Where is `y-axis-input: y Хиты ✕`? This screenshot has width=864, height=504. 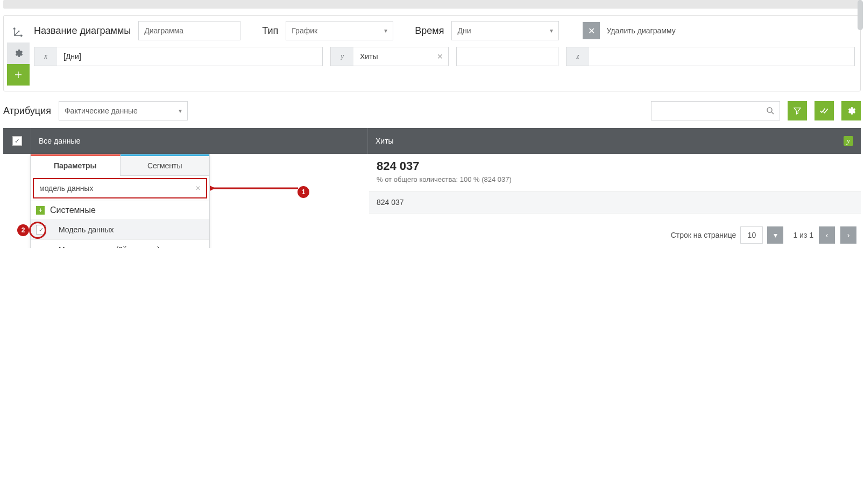 y-axis-input: y Хиты ✕ is located at coordinates (389, 56).